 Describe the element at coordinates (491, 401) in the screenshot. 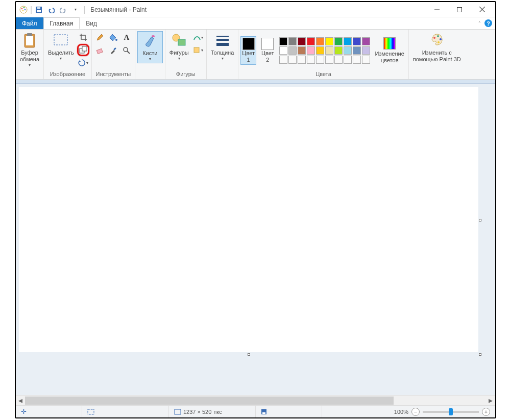

I see `scroll-right-icon: ▸` at that location.